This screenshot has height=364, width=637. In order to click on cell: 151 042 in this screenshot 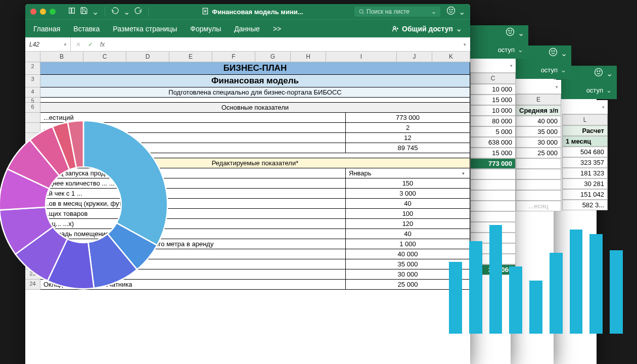, I will do `click(585, 194)`.